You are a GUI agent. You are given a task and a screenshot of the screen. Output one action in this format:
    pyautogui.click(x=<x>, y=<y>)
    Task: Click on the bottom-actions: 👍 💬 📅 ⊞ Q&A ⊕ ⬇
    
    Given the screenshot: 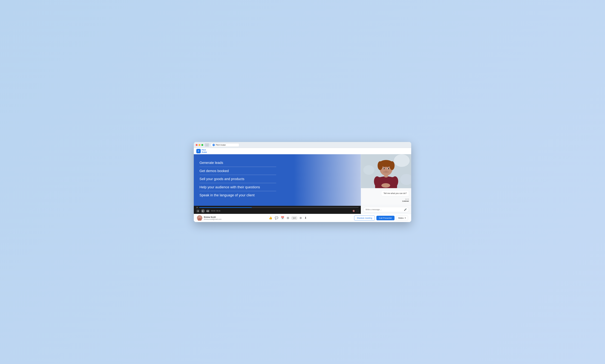 What is the action you would take?
    pyautogui.click(x=288, y=218)
    